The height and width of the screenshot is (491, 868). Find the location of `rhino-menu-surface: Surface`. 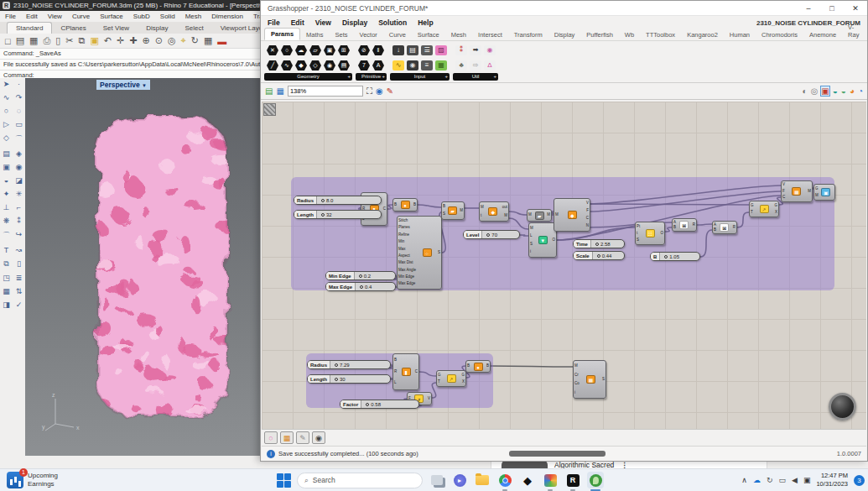

rhino-menu-surface: Surface is located at coordinates (112, 17).